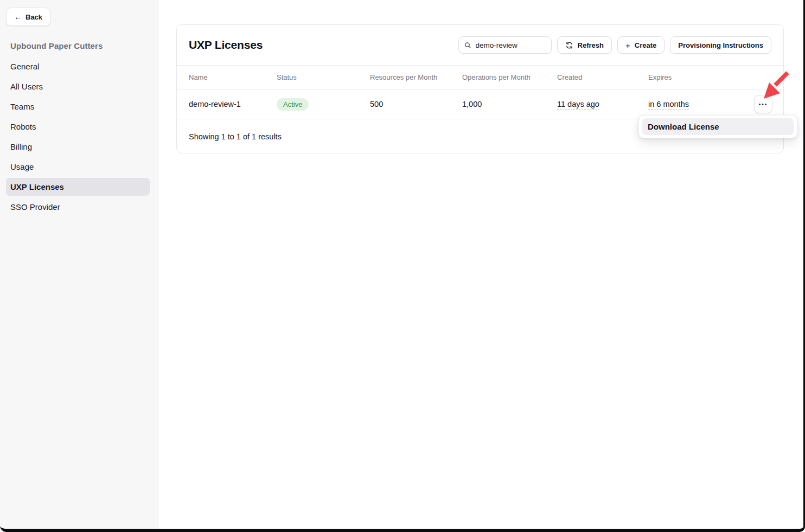  Describe the element at coordinates (480, 78) in the screenshot. I see `table-header-row: Name Status Resources per Month Operatio…` at that location.